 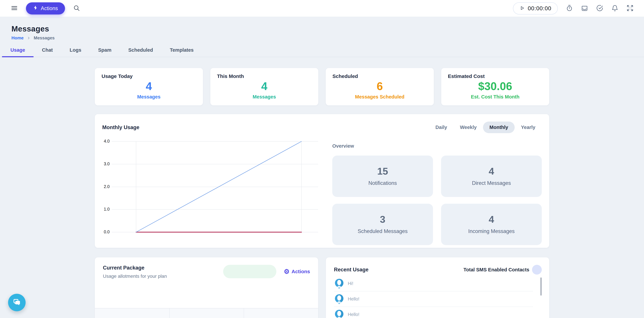 I want to click on usage-line-chart: 4.0 3.0 2.0 1.0 0.0, so click(x=214, y=189).